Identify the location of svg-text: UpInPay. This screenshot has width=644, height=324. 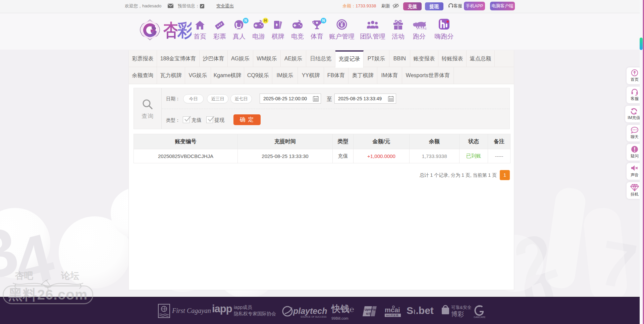
(371, 310).